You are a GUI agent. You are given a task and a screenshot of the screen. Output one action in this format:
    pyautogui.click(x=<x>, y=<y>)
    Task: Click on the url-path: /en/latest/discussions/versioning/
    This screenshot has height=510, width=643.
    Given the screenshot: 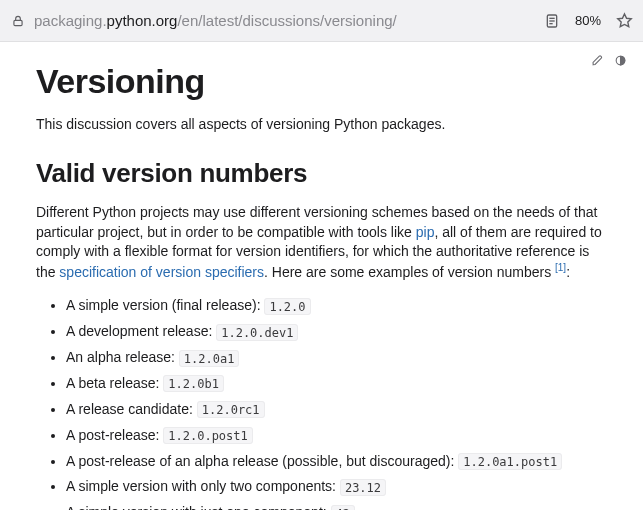 What is the action you would take?
    pyautogui.click(x=286, y=20)
    